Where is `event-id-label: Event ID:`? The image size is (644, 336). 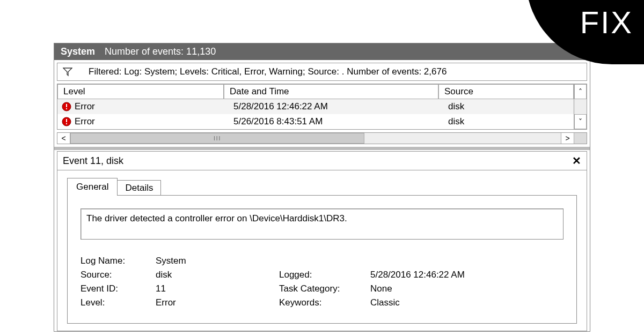 event-id-label: Event ID: is located at coordinates (118, 289).